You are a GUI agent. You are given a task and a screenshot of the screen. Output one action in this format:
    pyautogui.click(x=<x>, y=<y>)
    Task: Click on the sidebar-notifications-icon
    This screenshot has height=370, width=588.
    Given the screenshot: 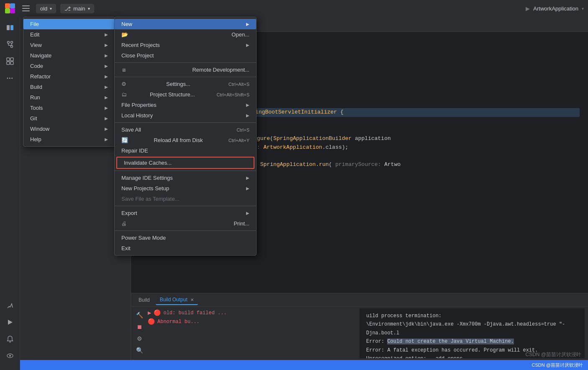 What is the action you would take?
    pyautogui.click(x=10, y=339)
    